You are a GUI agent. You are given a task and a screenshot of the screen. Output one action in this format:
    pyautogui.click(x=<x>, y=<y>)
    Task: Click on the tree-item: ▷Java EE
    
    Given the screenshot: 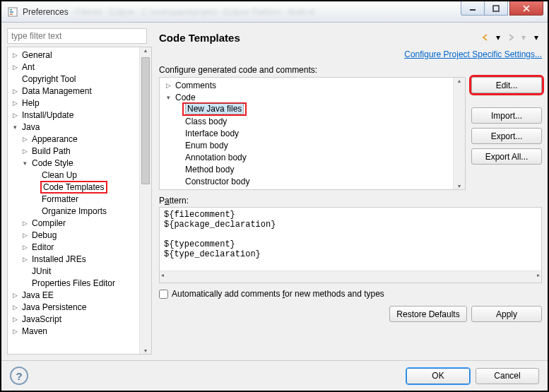 What is the action you would take?
    pyautogui.click(x=73, y=295)
    